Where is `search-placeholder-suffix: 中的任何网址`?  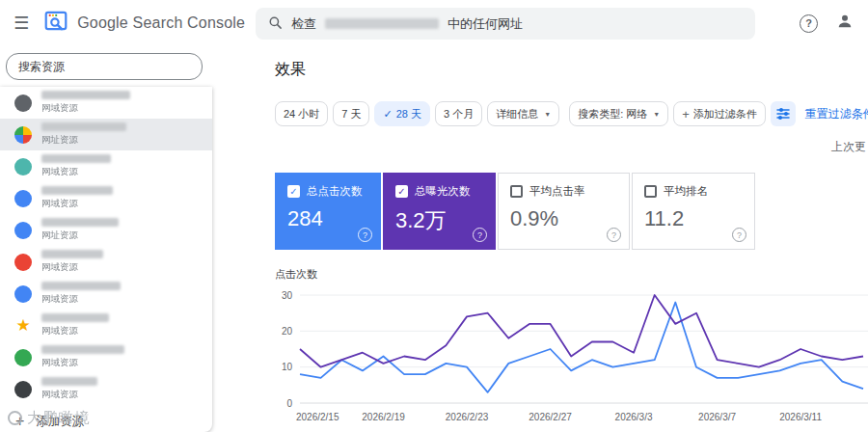 search-placeholder-suffix: 中的任何网址 is located at coordinates (485, 24).